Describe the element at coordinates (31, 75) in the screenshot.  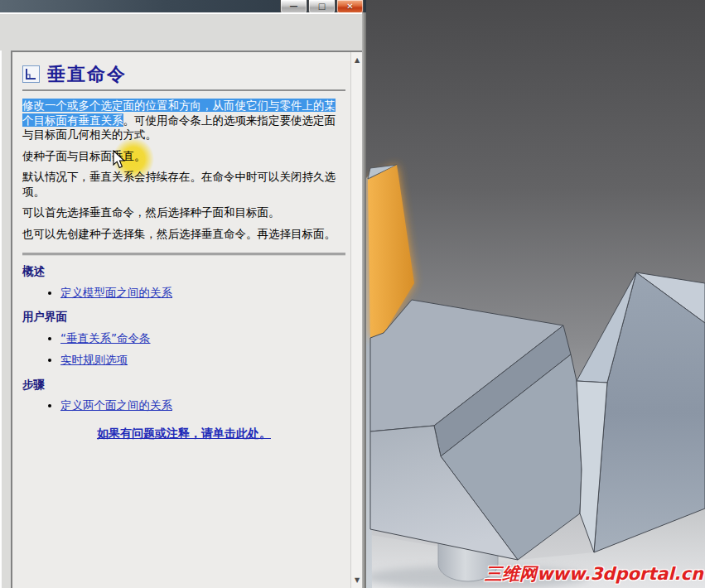
I see `perpendicular-icon` at that location.